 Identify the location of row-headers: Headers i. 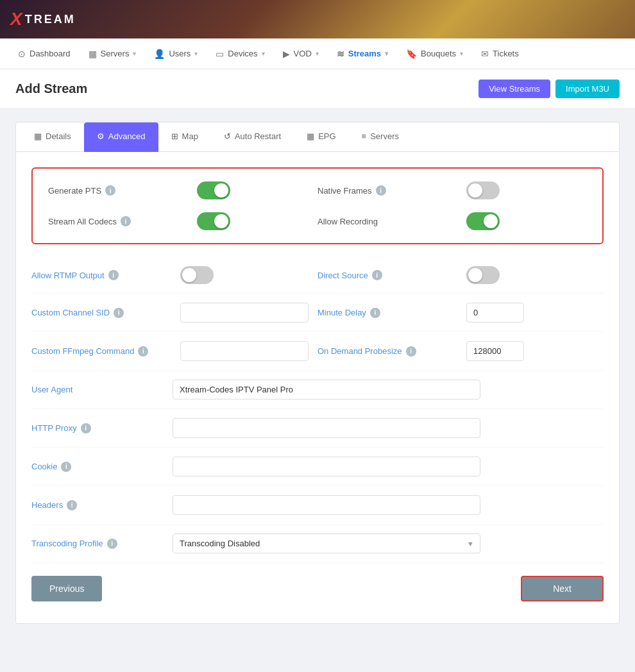
(318, 505).